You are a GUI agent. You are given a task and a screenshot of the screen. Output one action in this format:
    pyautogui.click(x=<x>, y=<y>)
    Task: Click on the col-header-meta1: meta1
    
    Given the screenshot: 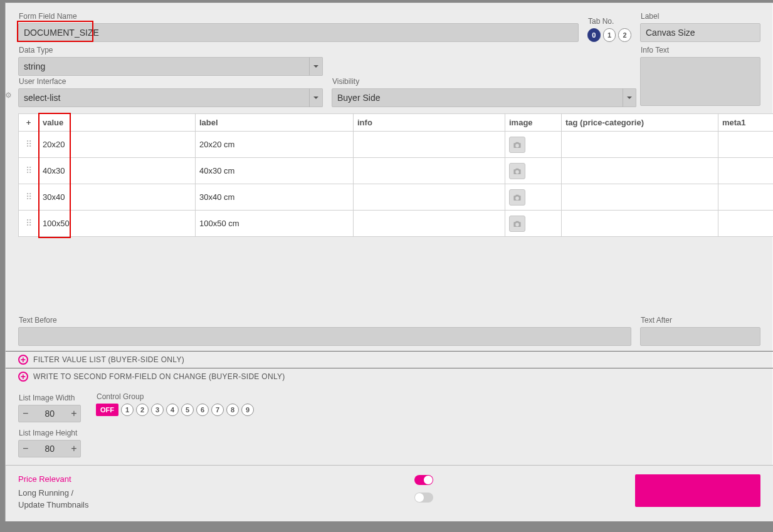 What is the action you would take?
    pyautogui.click(x=746, y=123)
    